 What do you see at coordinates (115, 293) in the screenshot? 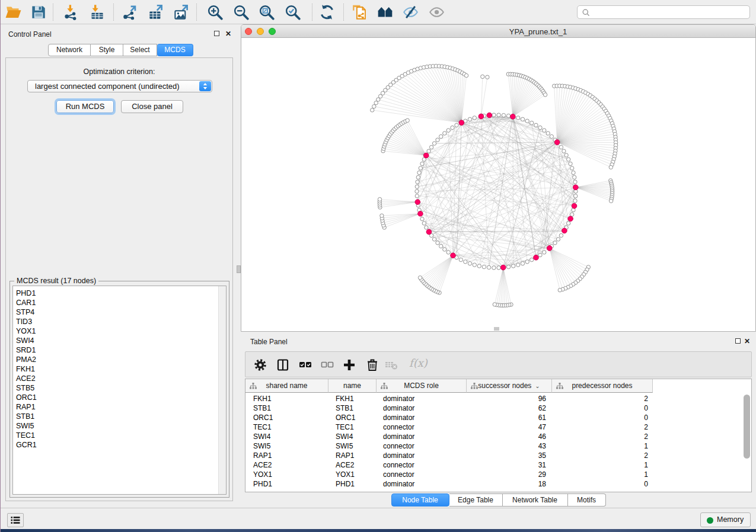
I see `mcds-result-item: PHD1` at bounding box center [115, 293].